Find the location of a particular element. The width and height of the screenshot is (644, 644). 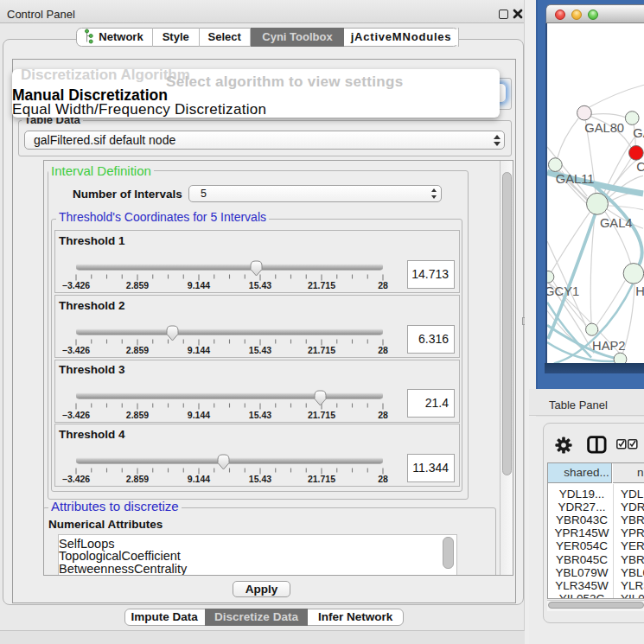

svg-text: GCY1 is located at coordinates (562, 291).